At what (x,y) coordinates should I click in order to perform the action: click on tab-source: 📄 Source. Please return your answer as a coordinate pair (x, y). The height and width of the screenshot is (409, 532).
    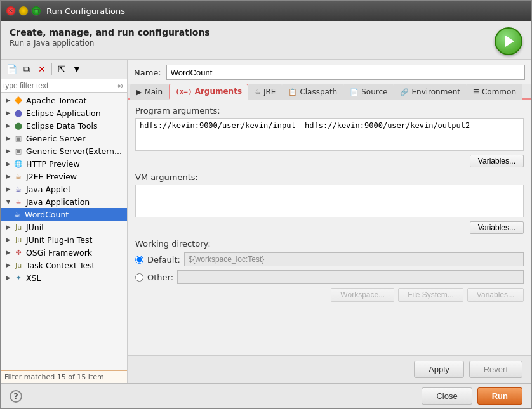
    Looking at the image, I should click on (368, 91).